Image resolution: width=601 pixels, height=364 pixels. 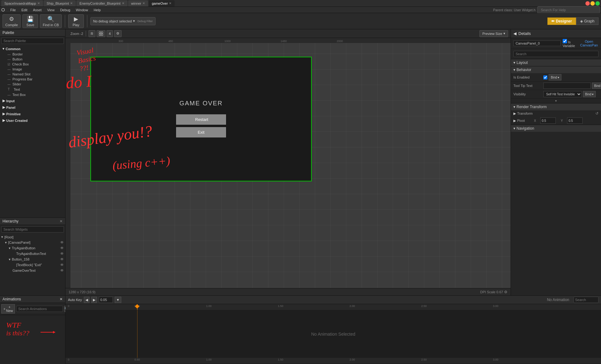 What do you see at coordinates (161, 3) in the screenshot?
I see `tab-gameover: gameOver ✕` at bounding box center [161, 3].